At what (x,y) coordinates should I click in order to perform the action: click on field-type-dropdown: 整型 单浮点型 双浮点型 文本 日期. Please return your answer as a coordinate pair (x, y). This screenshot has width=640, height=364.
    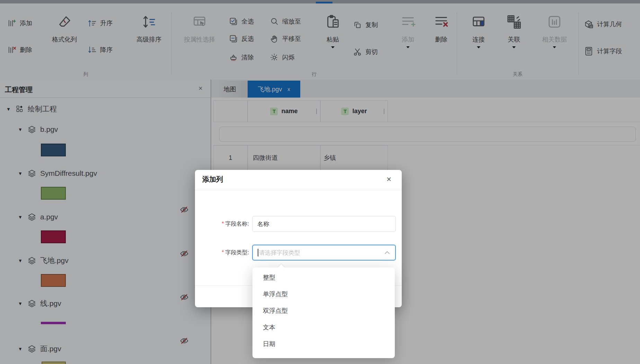
    Looking at the image, I should click on (323, 313).